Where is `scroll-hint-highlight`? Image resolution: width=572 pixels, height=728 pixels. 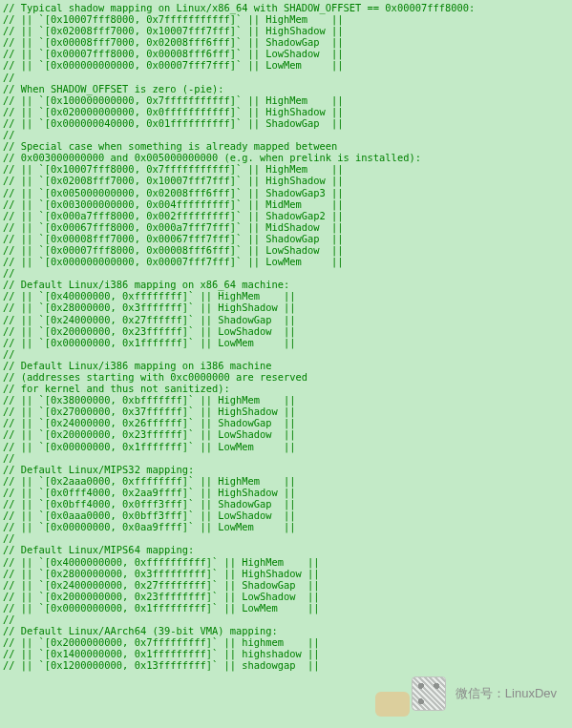 scroll-hint-highlight is located at coordinates (392, 704).